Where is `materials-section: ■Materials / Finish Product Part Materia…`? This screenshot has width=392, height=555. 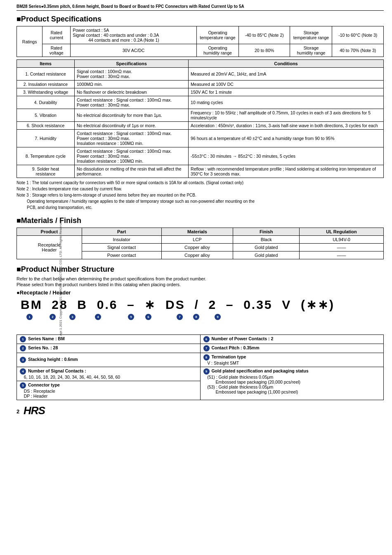 materials-section: ■Materials / Finish Product Part Materia… is located at coordinates (200, 238).